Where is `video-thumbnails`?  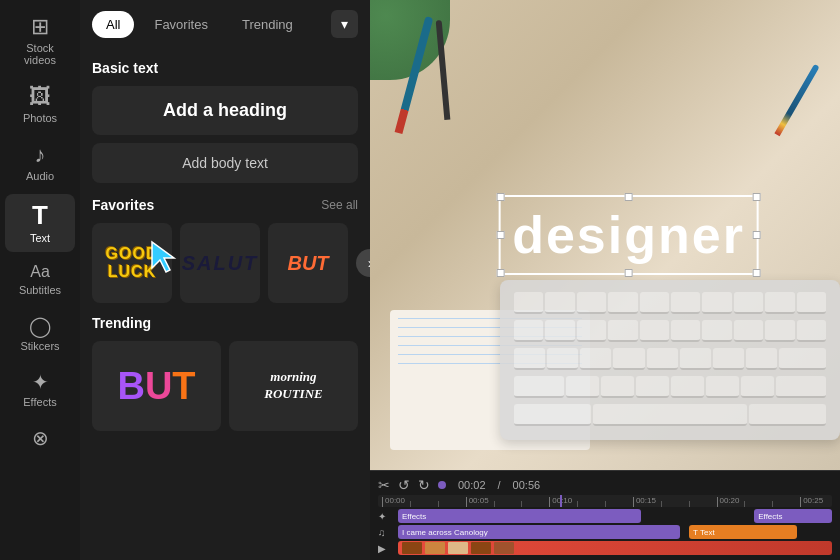
video-thumbnails is located at coordinates (458, 548).